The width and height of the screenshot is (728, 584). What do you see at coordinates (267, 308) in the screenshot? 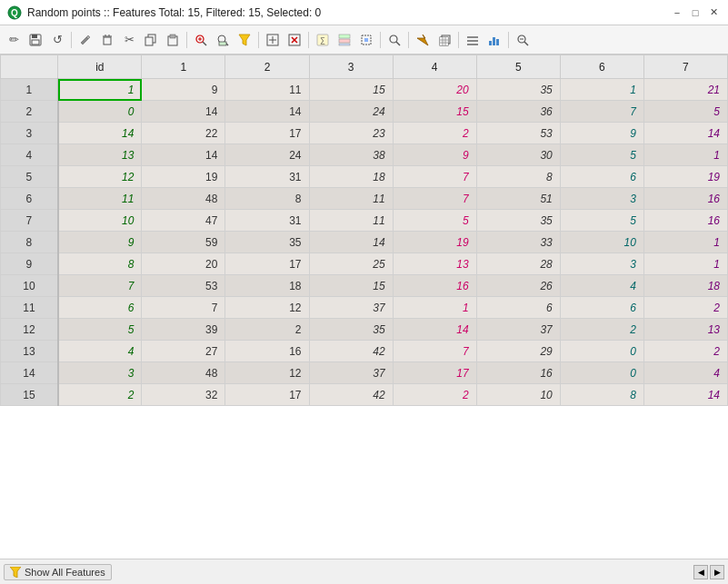
I see `cell-2: 12` at bounding box center [267, 308].